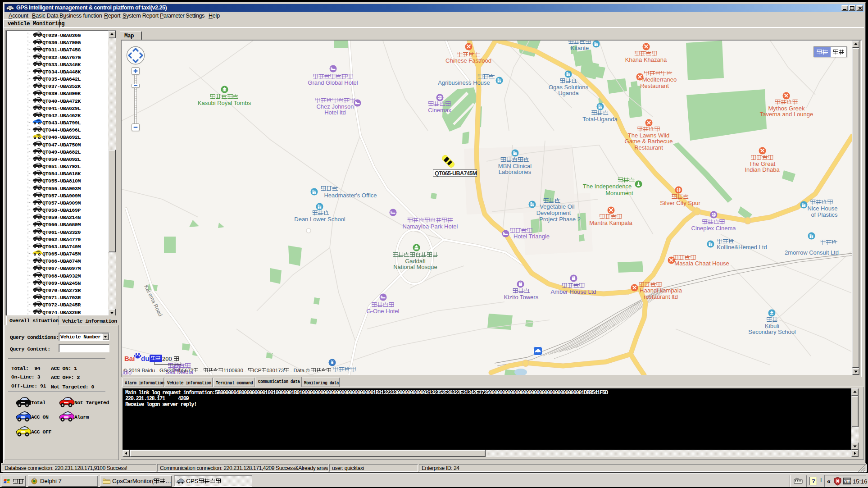 This screenshot has height=488, width=868. What do you see at coordinates (62, 101) in the screenshot?
I see `svg-text: QT040-UBA472K` at bounding box center [62, 101].